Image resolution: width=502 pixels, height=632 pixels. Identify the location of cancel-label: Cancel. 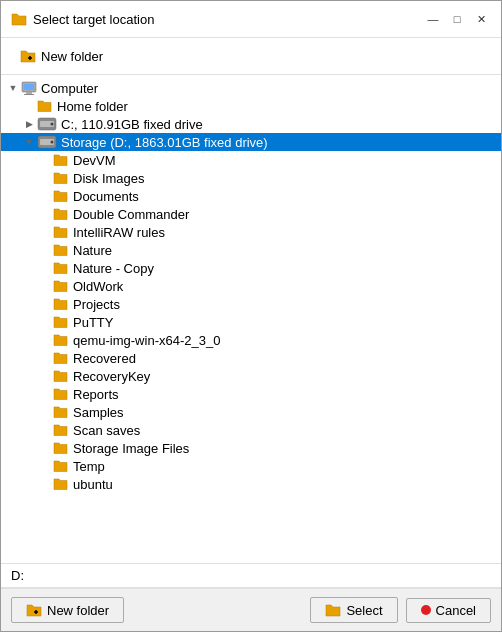
(456, 610).